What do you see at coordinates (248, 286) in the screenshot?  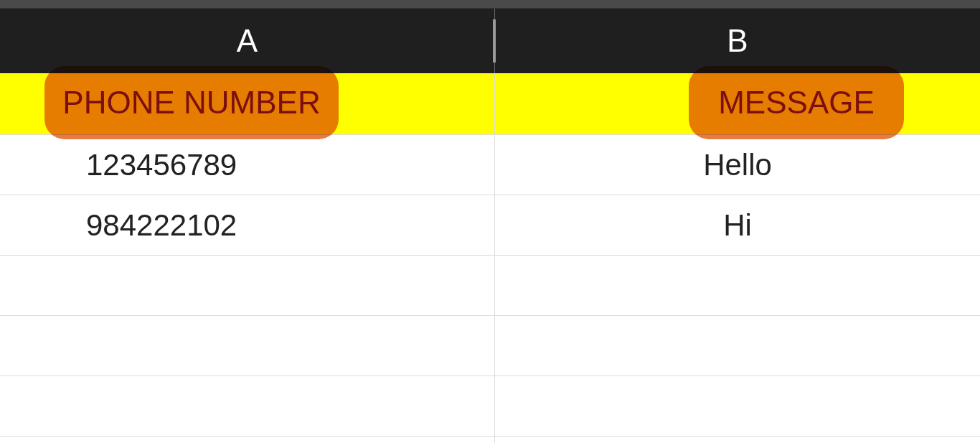 I see `cell-a4` at bounding box center [248, 286].